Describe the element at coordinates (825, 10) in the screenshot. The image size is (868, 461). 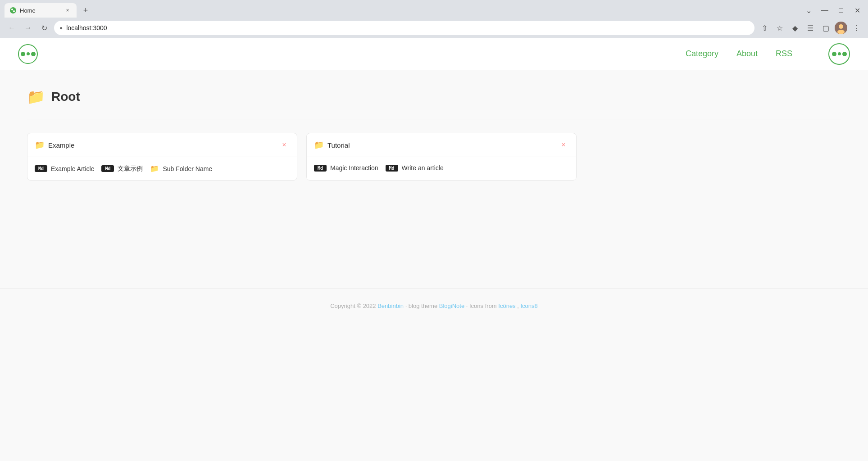
I see `window-minimize-button: —` at that location.